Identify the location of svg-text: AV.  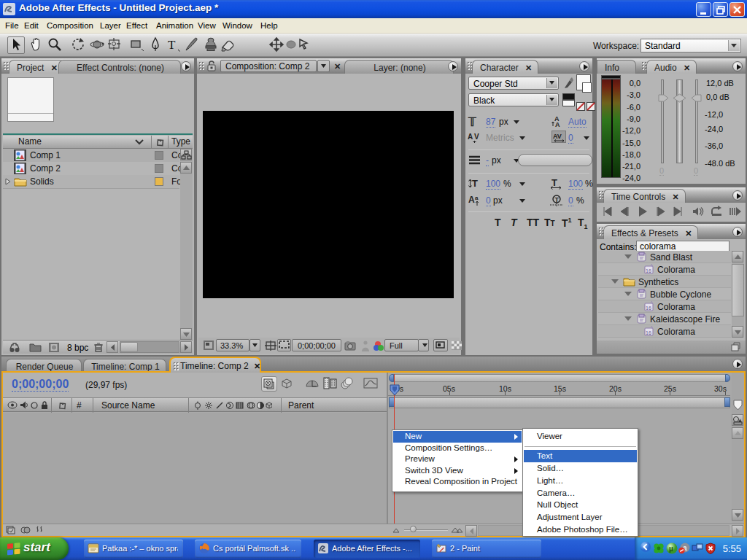
(557, 136).